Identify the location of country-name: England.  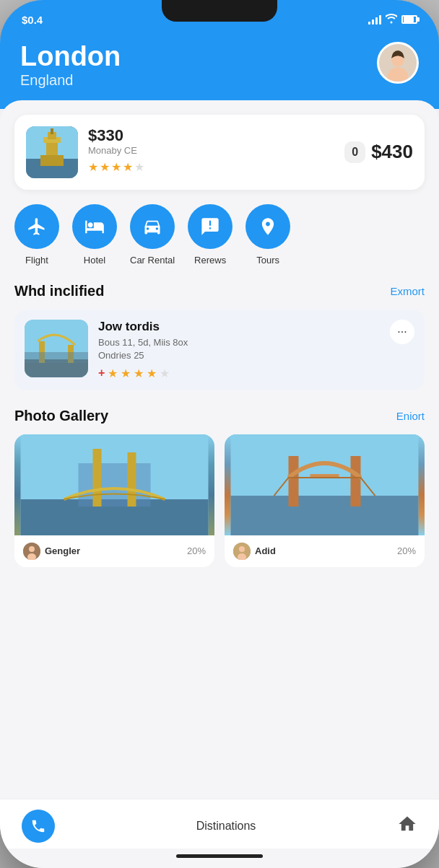
(71, 81).